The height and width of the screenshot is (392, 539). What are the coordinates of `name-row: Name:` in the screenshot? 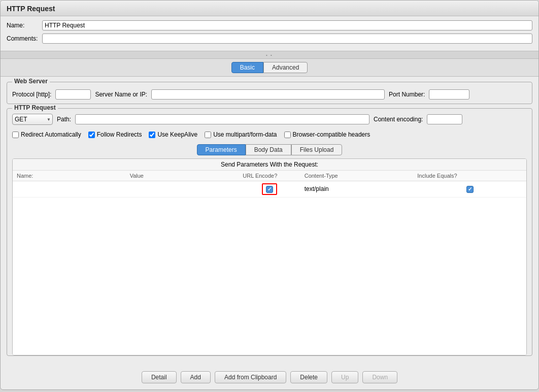 It's located at (270, 25).